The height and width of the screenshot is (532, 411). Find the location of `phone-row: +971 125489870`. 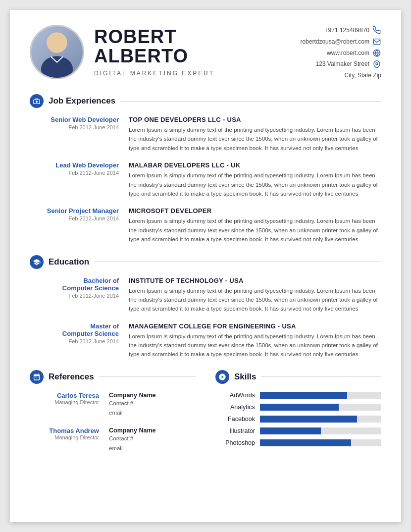

phone-row: +971 125489870 is located at coordinates (341, 31).